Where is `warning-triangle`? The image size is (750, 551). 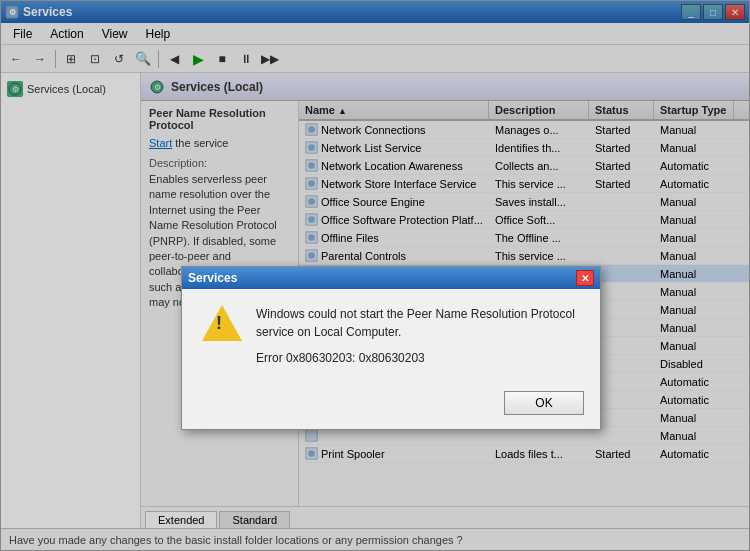
warning-triangle is located at coordinates (222, 323).